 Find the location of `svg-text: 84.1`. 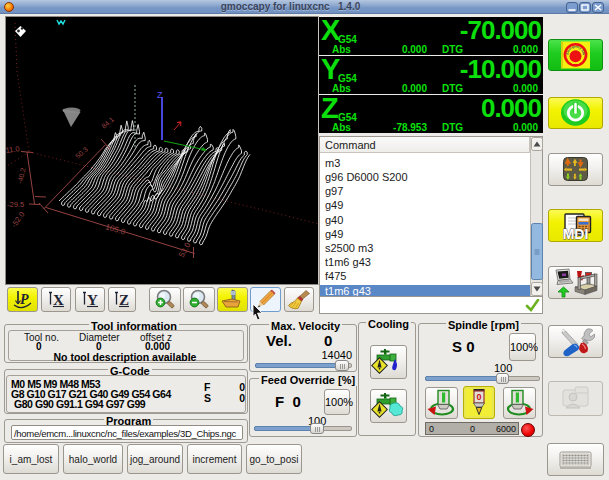

svg-text: 84.1 is located at coordinates (108, 123).